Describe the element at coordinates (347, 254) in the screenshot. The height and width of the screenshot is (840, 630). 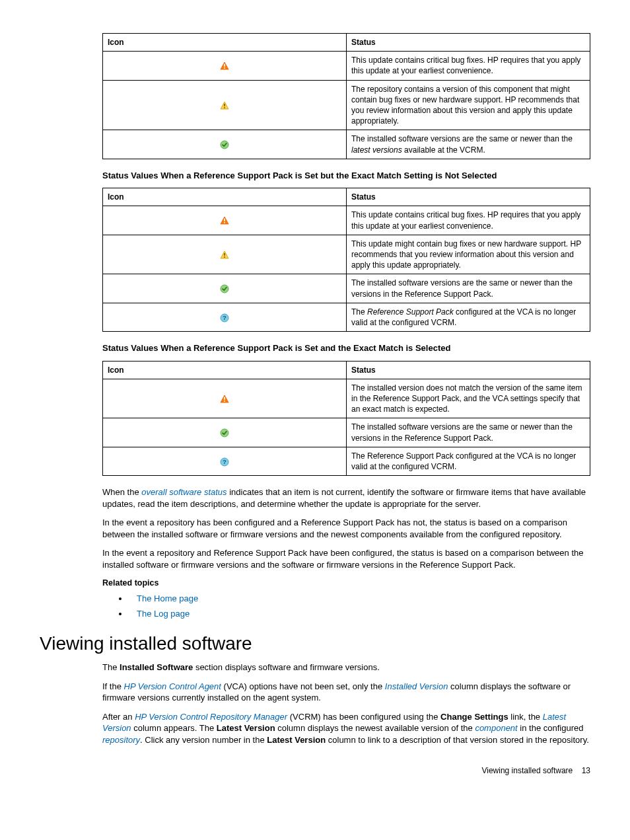
I see `table-row: This update might contain bug fixes or n…` at that location.